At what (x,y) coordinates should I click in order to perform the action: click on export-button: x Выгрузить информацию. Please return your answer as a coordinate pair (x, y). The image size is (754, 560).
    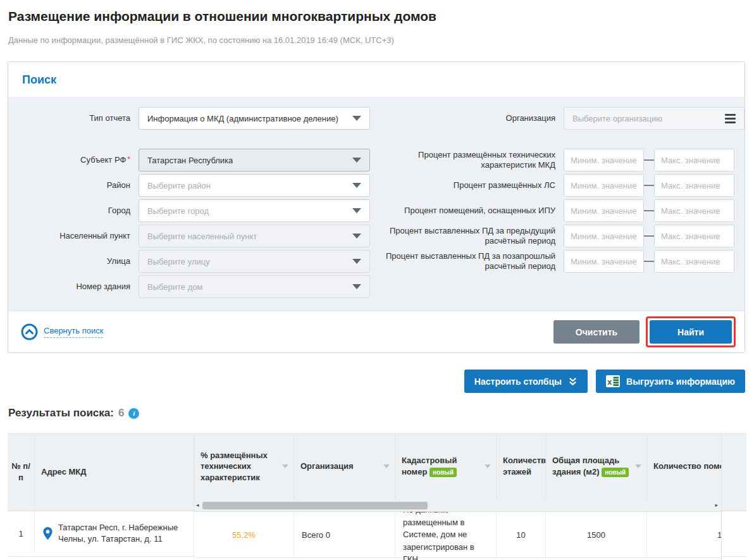
    Looking at the image, I should click on (671, 381).